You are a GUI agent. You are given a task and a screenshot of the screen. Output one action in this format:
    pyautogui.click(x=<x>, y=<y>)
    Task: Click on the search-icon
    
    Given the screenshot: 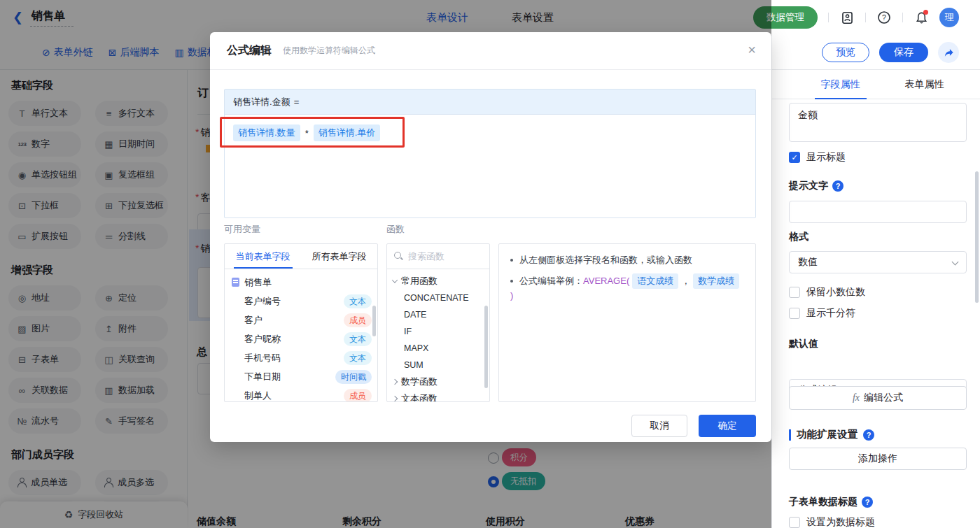 What is the action you would take?
    pyautogui.click(x=399, y=256)
    